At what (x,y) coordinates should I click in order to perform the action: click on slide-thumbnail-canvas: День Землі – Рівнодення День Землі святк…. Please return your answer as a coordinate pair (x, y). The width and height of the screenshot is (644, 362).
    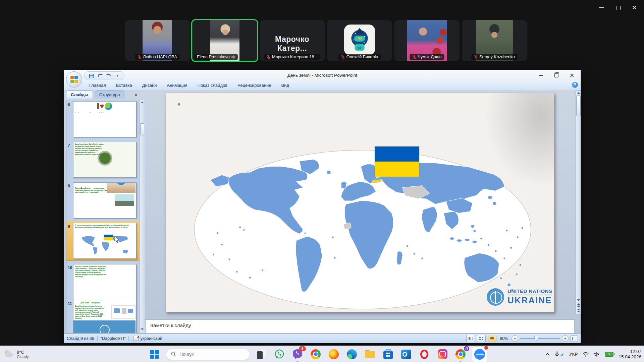
    Looking at the image, I should click on (105, 316).